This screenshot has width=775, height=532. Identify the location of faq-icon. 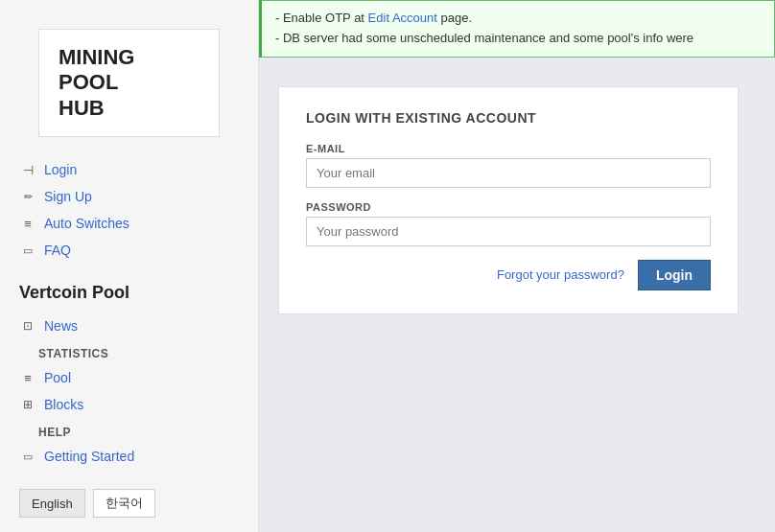
(28, 250).